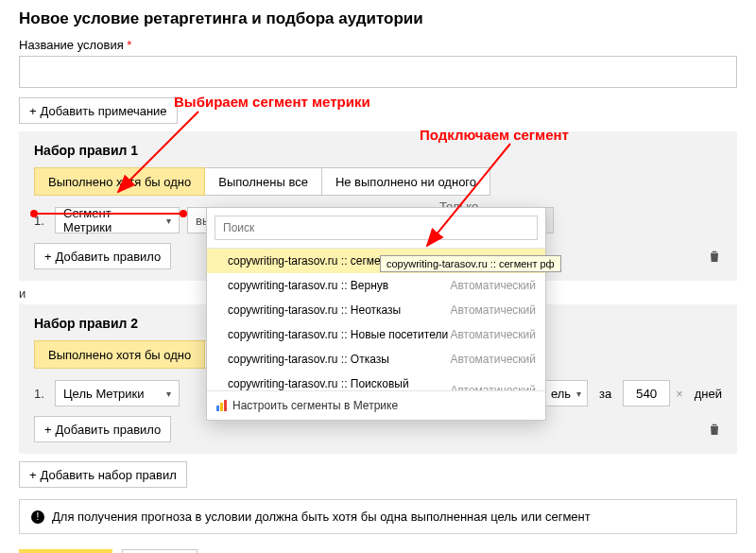 The height and width of the screenshot is (553, 756). I want to click on days-label: дней, so click(709, 393).